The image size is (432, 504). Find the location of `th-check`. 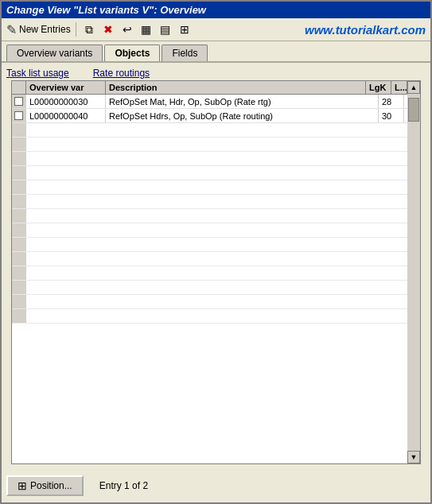

th-check is located at coordinates (19, 87).